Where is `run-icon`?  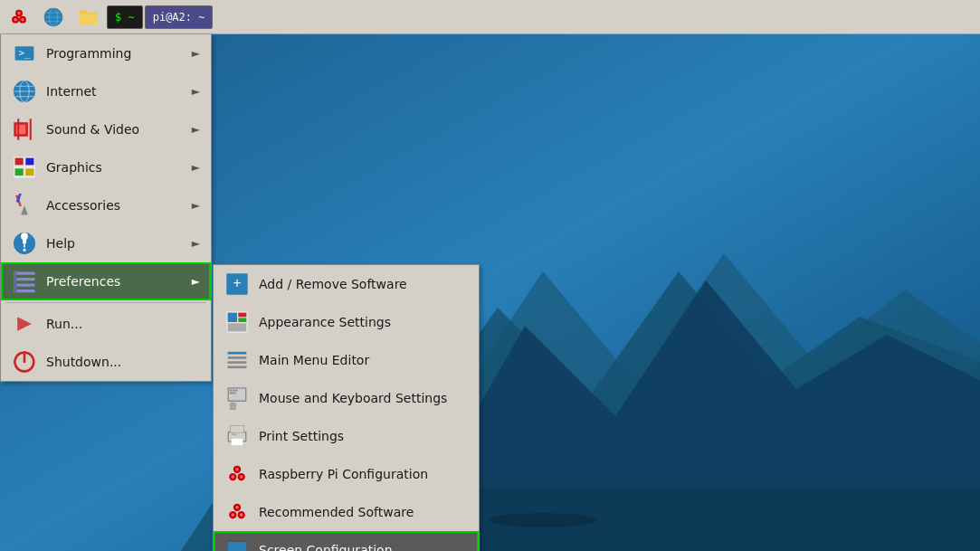
run-icon is located at coordinates (24, 324).